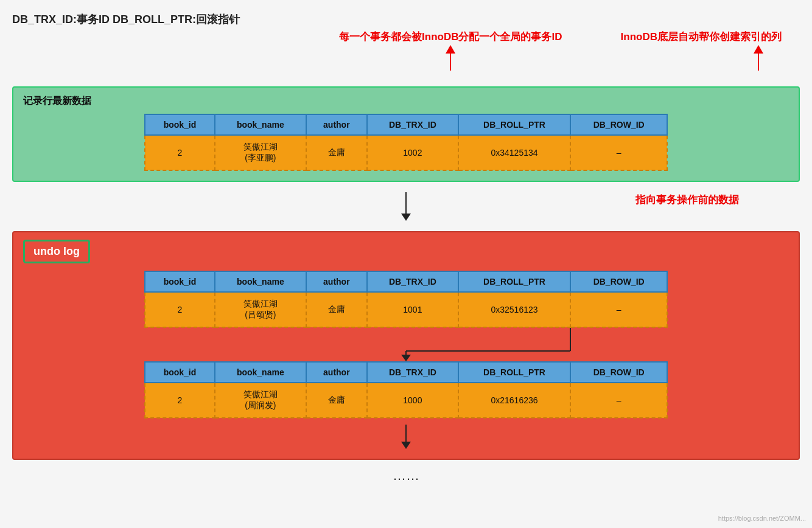  I want to click on bottom-arrow-line, so click(406, 433).